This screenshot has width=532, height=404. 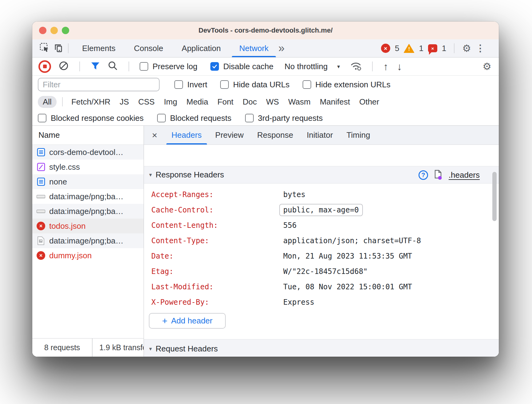 I want to click on hide-data-urls-checkbox, so click(x=224, y=85).